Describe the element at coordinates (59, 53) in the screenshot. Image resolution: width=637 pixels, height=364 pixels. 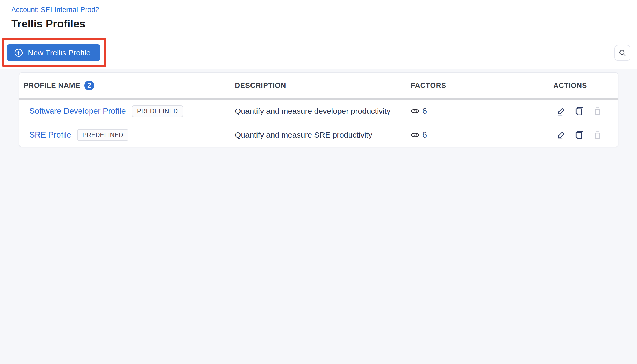
I see `new-trellis-profile-button-label: New Trellis Profile` at that location.